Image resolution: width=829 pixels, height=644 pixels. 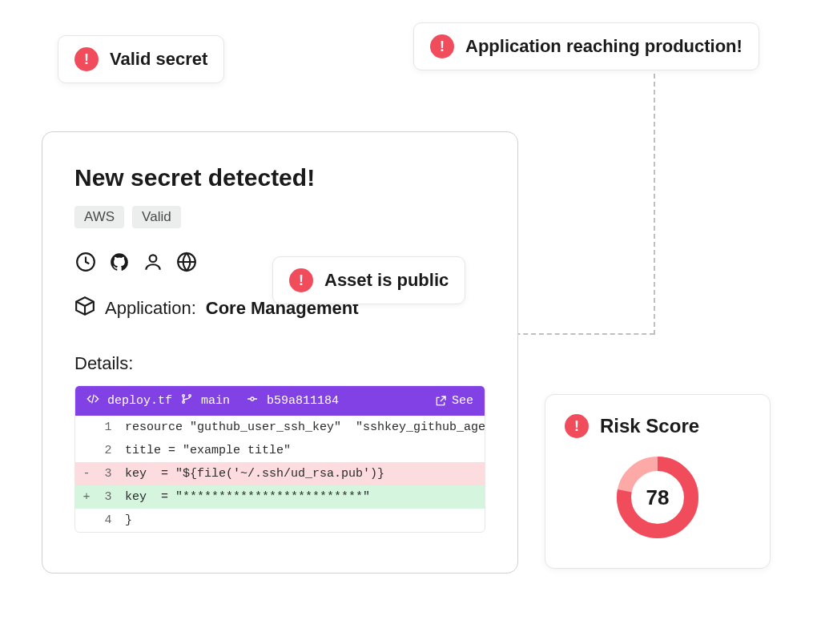 I want to click on callout-label: Asset is public, so click(x=386, y=280).